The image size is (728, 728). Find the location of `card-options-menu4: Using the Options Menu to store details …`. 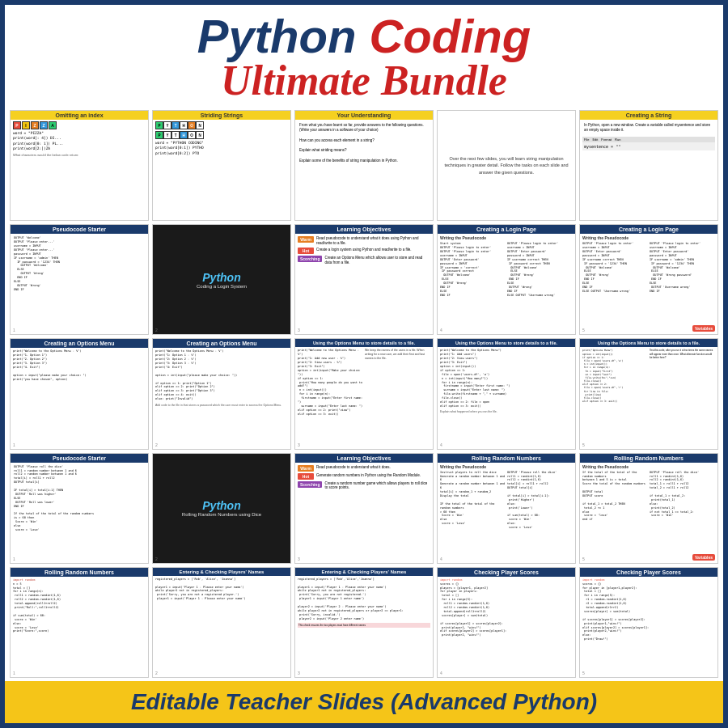

card-options-menu4: Using the Options Menu to store details … is located at coordinates (506, 393).